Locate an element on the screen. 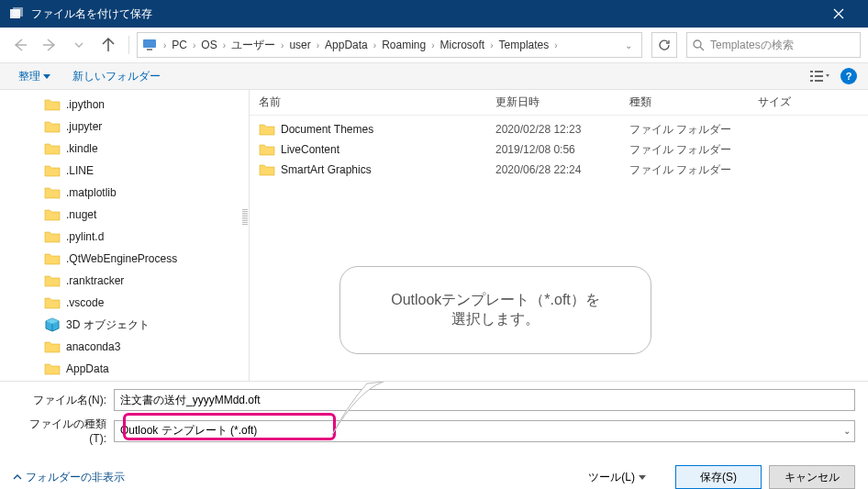 The image size is (868, 489). tree-item-label: AppData is located at coordinates (88, 369).